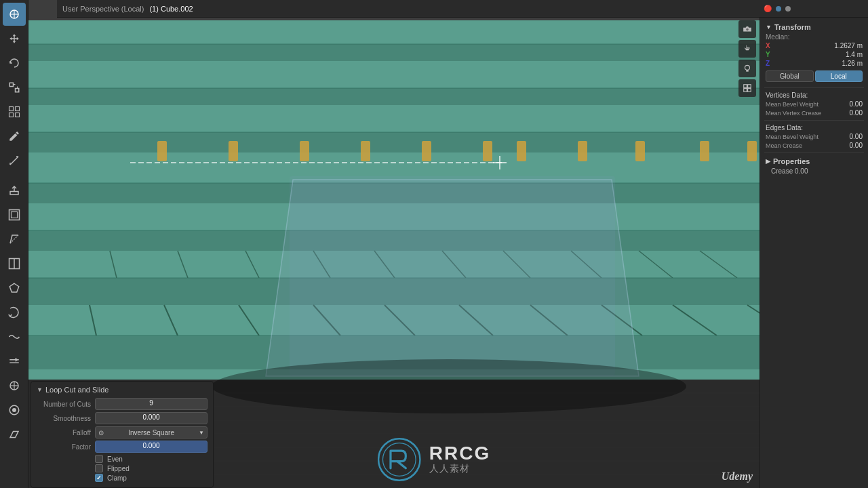  I want to click on panel-title: ▼ Loop Cut and Slide, so click(122, 390).